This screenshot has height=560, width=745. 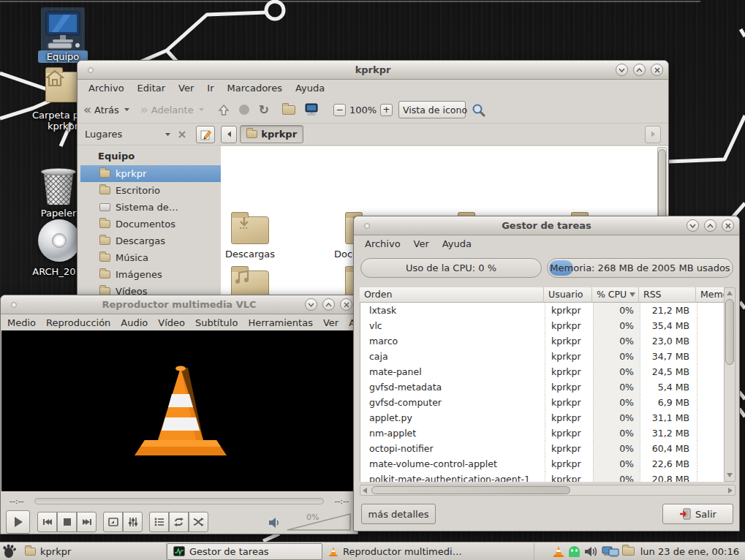 I want to click on sidebar-close-icon, so click(x=182, y=135).